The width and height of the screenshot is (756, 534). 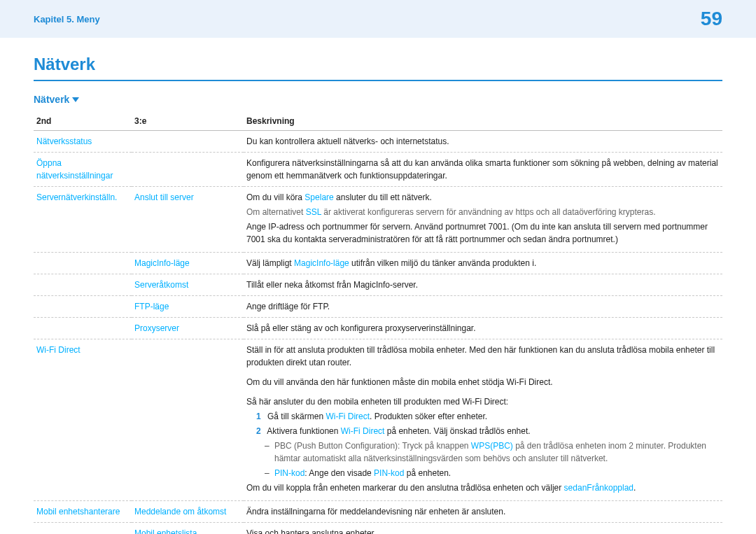 What do you see at coordinates (483, 488) in the screenshot?
I see `disconnect-line: Om du vill koppla från enheten markerar …` at bounding box center [483, 488].